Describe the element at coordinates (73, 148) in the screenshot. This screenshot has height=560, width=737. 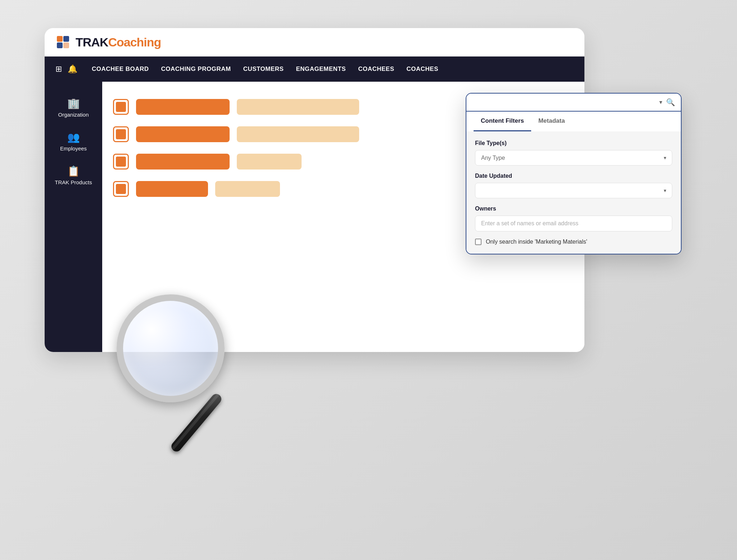
I see `sidebar-label-employees: Employees` at that location.